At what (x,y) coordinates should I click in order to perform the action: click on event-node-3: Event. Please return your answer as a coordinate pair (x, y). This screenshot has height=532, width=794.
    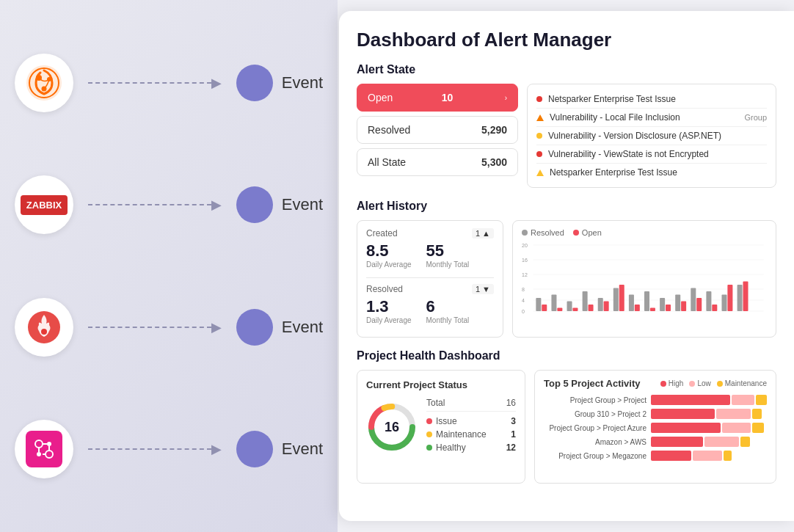
    Looking at the image, I should click on (280, 327).